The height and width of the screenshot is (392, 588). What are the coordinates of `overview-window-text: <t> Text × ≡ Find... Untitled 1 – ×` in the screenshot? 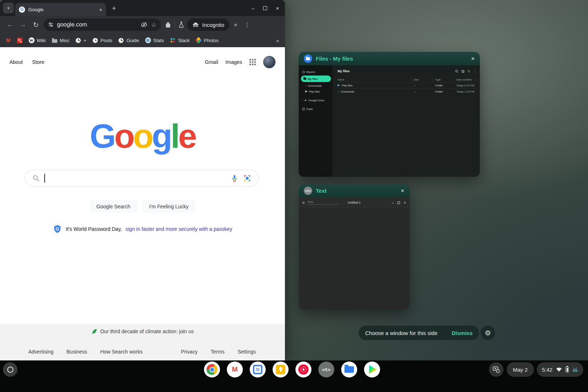 It's located at (354, 247).